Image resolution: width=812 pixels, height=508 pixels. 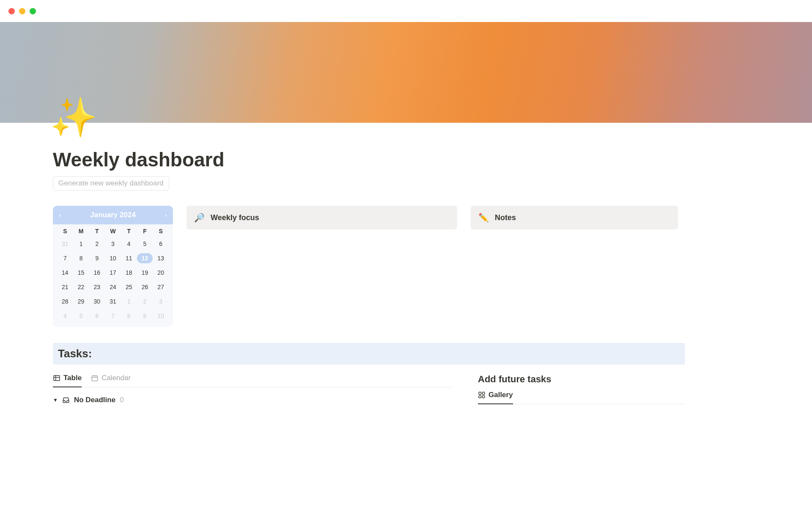 I want to click on calendar-day: 25, so click(x=129, y=287).